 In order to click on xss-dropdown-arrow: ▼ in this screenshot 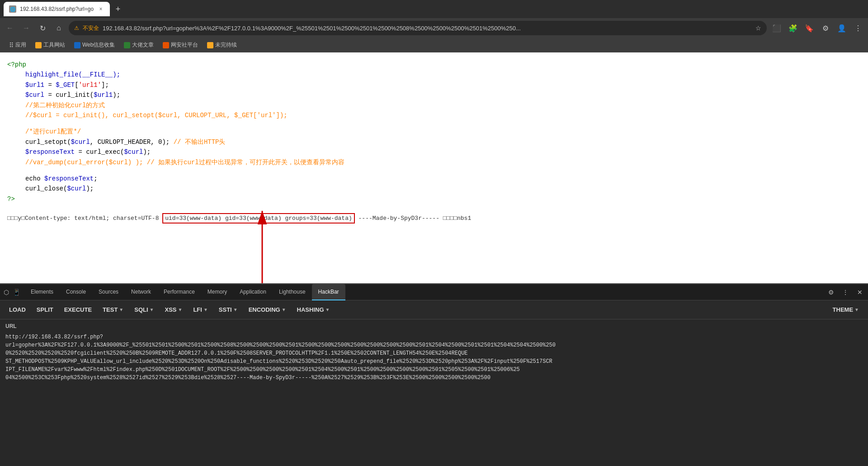, I will do `click(180, 309)`.